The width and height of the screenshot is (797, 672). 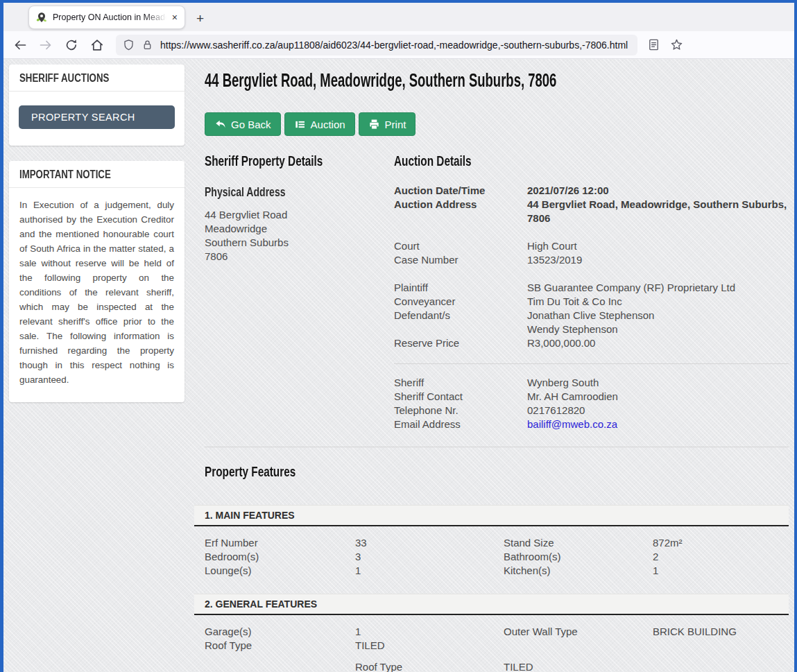 I want to click on parties-group: PlaintiffSB Guarantee Company (RF) Propr…, so click(x=591, y=316).